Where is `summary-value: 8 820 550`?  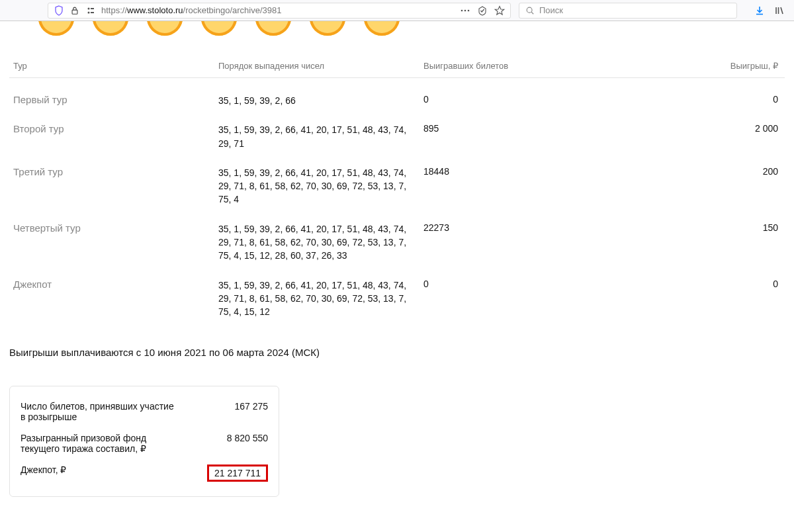
summary-value: 8 820 550 is located at coordinates (247, 438).